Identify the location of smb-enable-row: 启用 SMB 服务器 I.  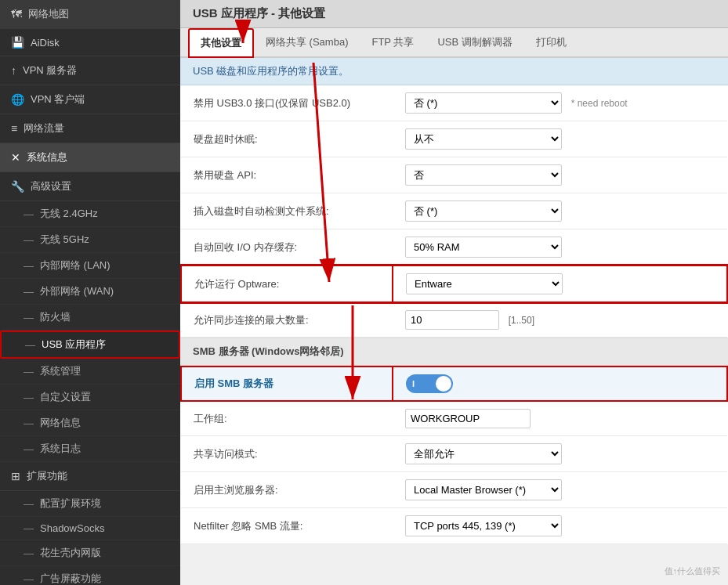
(455, 384).